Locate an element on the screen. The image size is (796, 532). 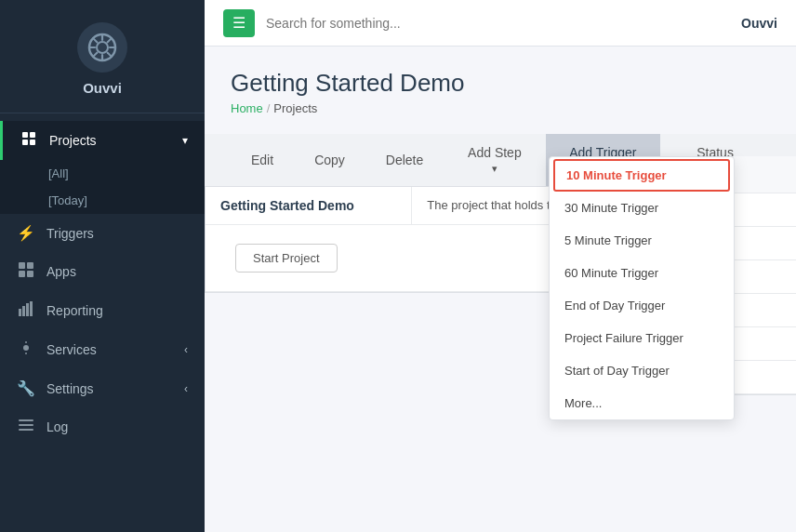
project-name-cell: Getting Started Demo is located at coordinates (309, 206).